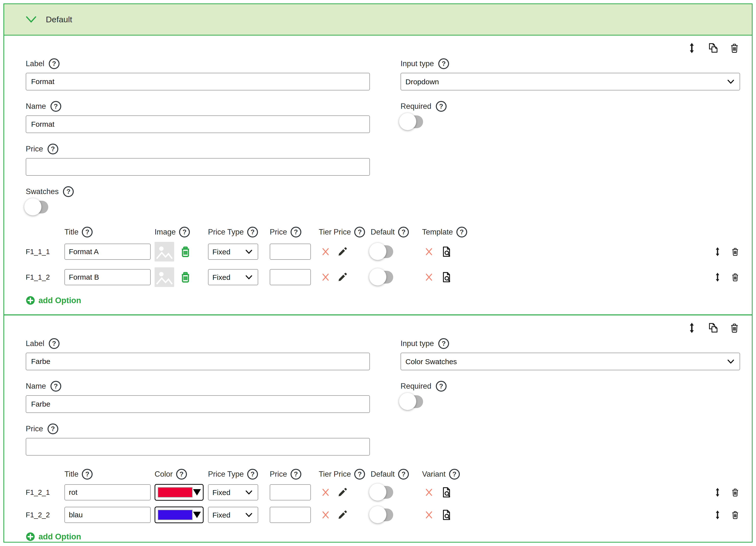 This screenshot has width=756, height=546. I want to click on col-title: Title, so click(71, 232).